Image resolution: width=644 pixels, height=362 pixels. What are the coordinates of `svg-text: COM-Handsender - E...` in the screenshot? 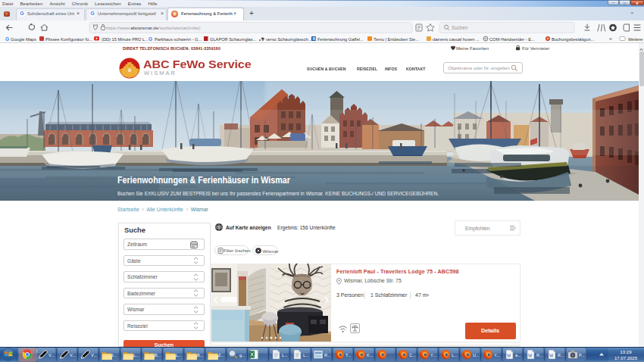 It's located at (512, 39).